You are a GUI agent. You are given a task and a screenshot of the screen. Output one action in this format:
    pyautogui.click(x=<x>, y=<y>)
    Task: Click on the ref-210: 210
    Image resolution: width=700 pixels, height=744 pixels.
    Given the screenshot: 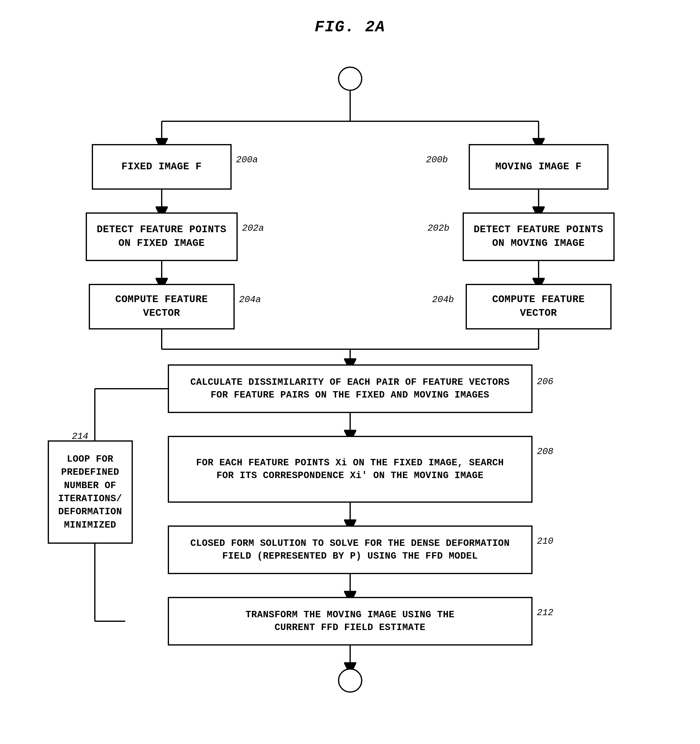 What is the action you would take?
    pyautogui.click(x=545, y=541)
    